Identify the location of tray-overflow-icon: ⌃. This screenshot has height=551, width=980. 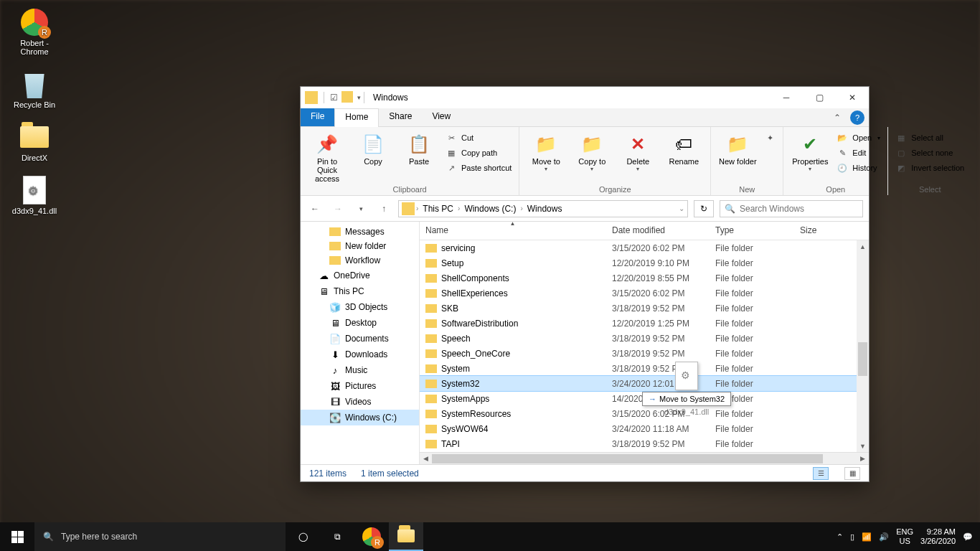
(839, 537).